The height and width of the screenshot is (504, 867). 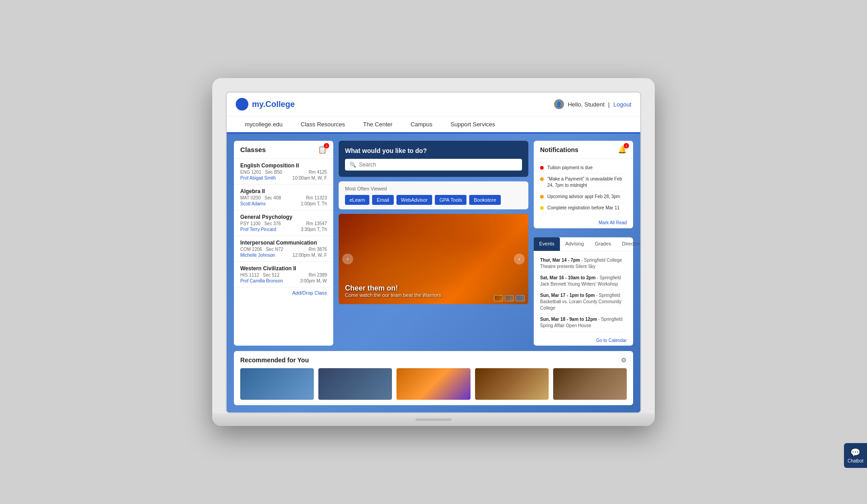 I want to click on events-list: Thur, Mar 14 - 7pm - Springfield College…, so click(x=583, y=293).